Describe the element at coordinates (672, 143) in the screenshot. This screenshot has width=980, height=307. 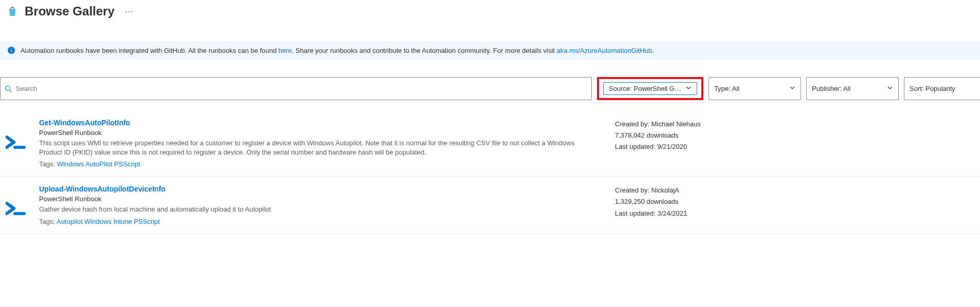
I see `result-meta: Created by: Michael Niehaus 7,378,042 do…` at that location.